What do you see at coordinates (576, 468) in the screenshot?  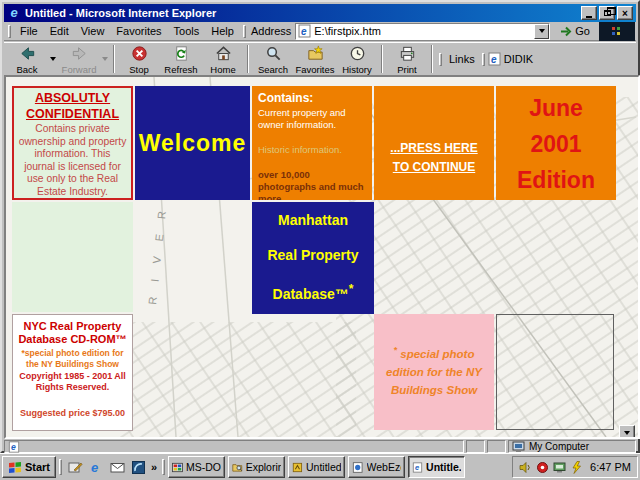 I see `tray-power-icon` at bounding box center [576, 468].